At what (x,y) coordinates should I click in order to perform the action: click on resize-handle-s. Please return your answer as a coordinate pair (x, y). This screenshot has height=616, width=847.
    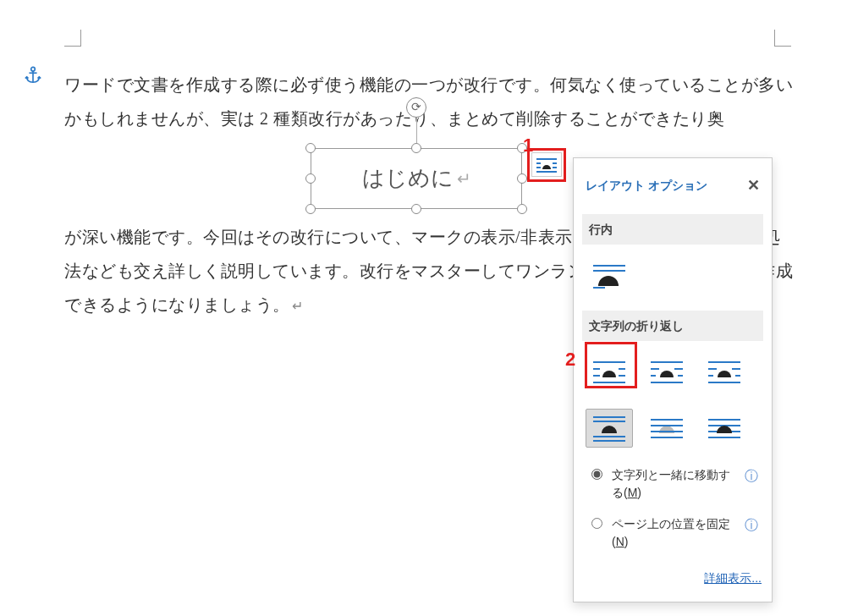
    Looking at the image, I should click on (416, 209).